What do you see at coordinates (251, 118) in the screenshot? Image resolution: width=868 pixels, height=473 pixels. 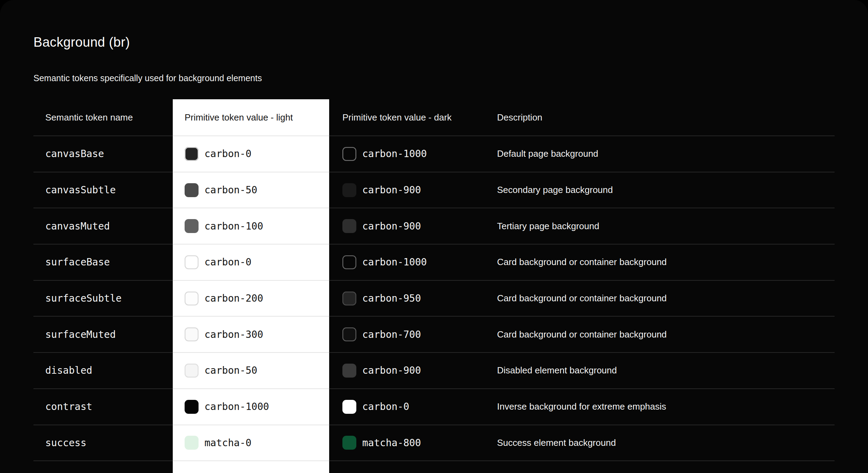 I see `column-header-primitive-light: Primitive token value - light` at bounding box center [251, 118].